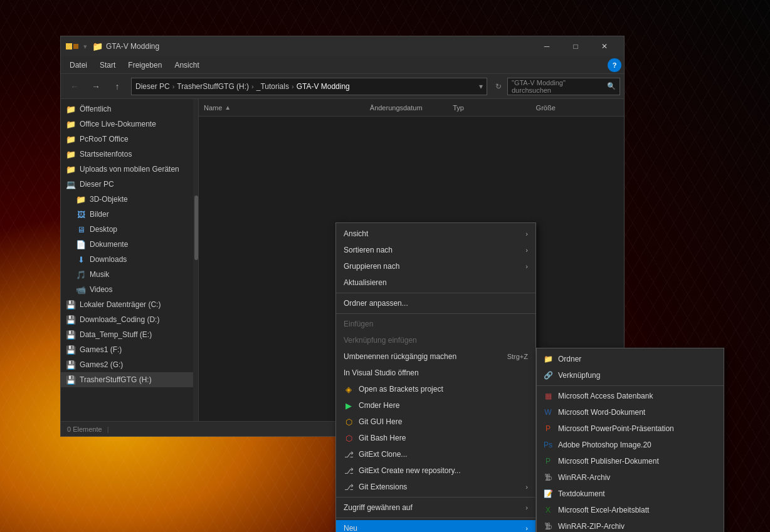 The height and width of the screenshot is (532, 770). I want to click on col-name: Name ▲, so click(287, 108).